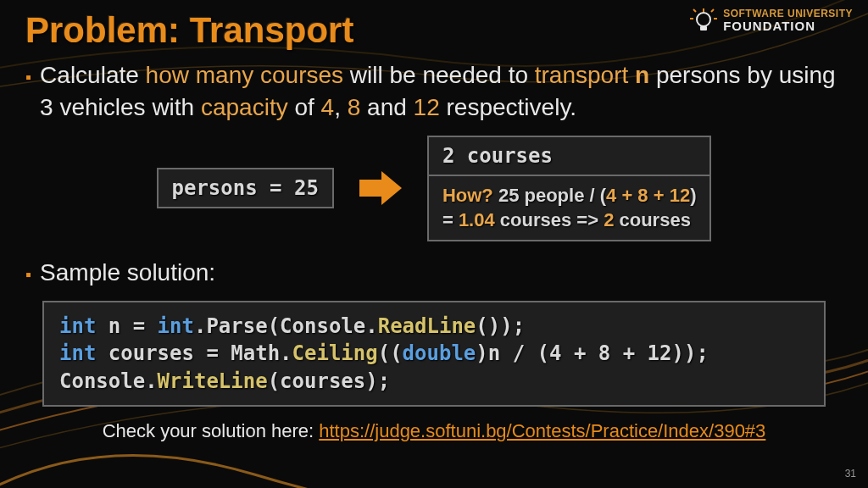  I want to click on example-output-box: 2 courses, so click(570, 155).